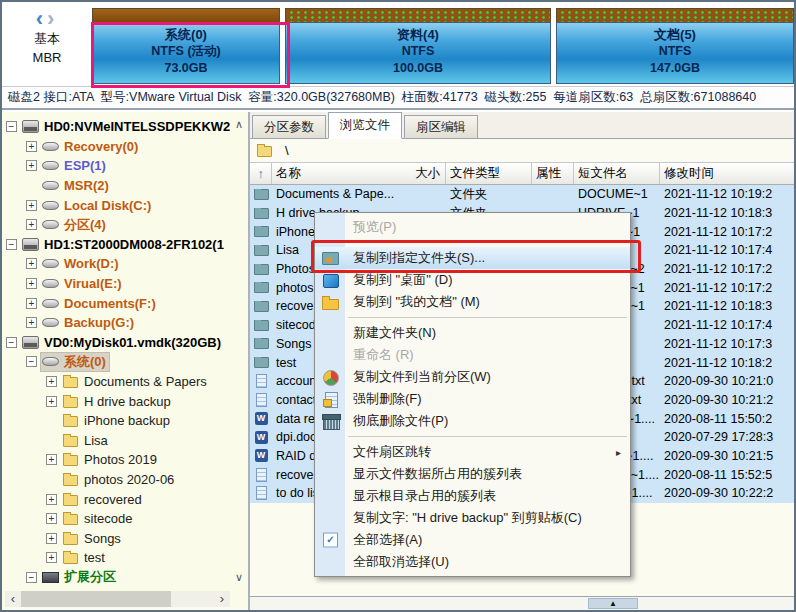  What do you see at coordinates (118, 245) in the screenshot?
I see `tree-item: −HD1:ST2000DM008-2FR102(1` at bounding box center [118, 245].